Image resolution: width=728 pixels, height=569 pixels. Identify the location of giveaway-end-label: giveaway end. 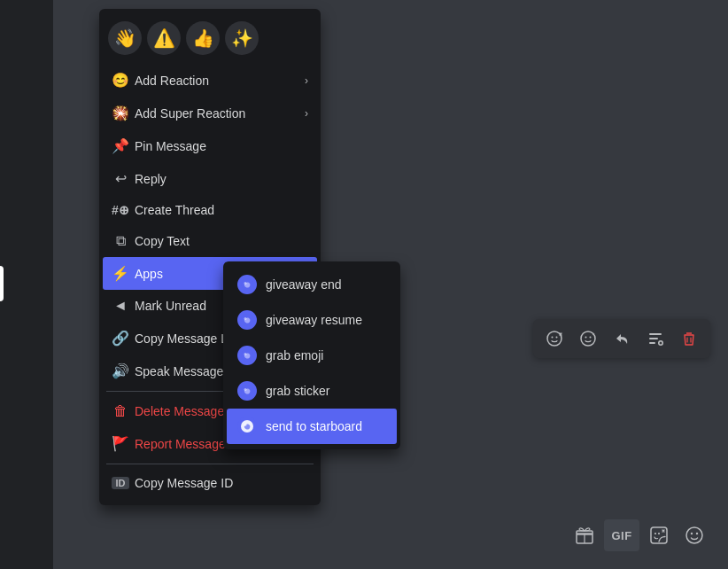
(304, 284).